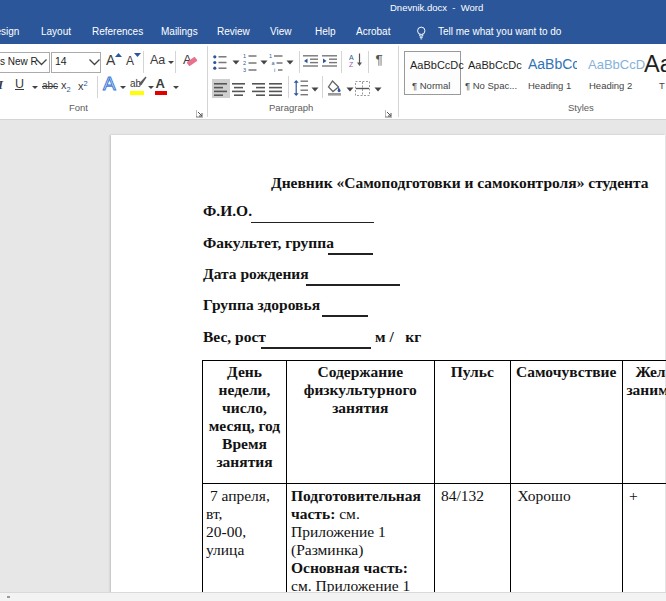 The image size is (666, 601). Describe the element at coordinates (274, 70) in the screenshot. I see `svg-text: i` at that location.